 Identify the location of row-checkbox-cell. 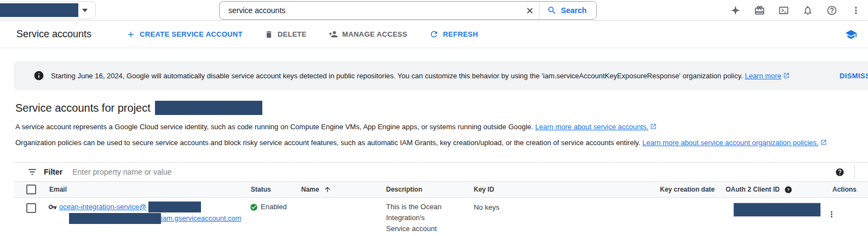
(28, 216).